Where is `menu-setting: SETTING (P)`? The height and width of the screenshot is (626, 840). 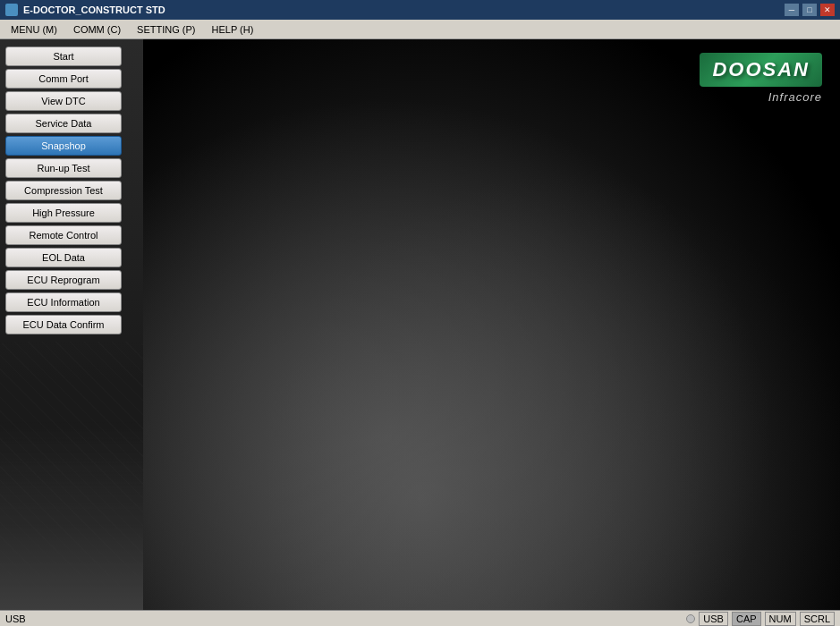 menu-setting: SETTING (P) is located at coordinates (166, 30).